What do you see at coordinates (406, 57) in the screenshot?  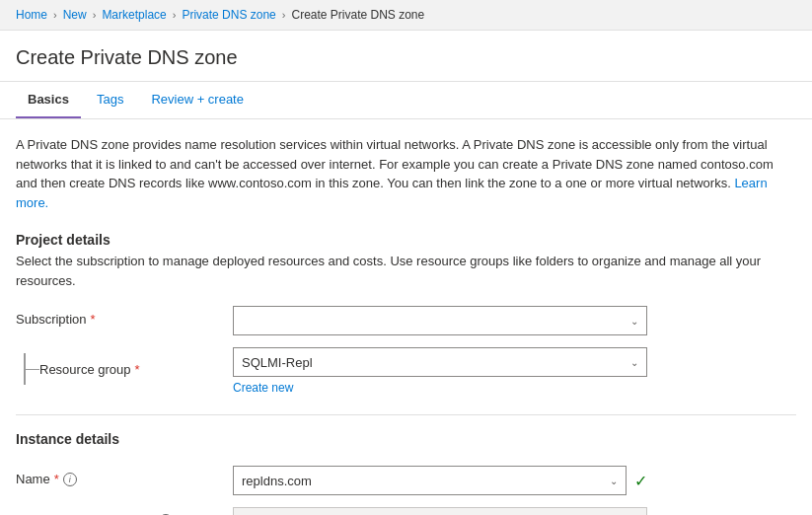 I see `page-title: Create Private DNS zone` at bounding box center [406, 57].